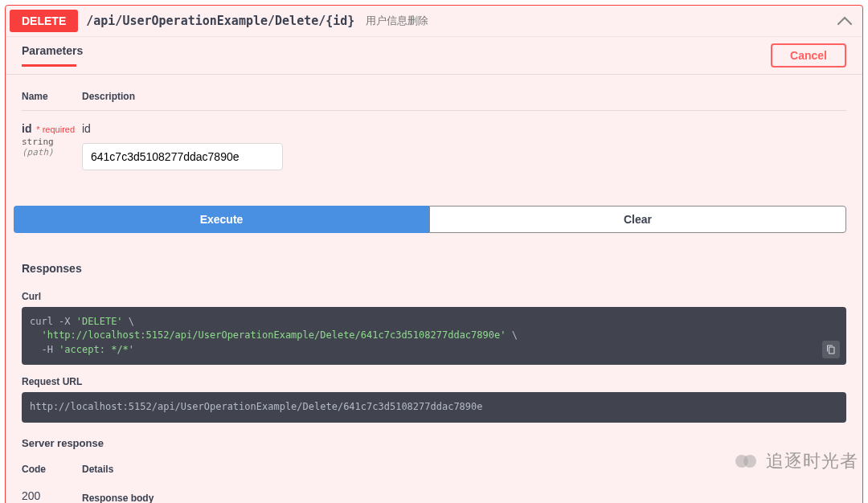 This screenshot has width=868, height=503. I want to click on details-column-header: Details, so click(98, 469).